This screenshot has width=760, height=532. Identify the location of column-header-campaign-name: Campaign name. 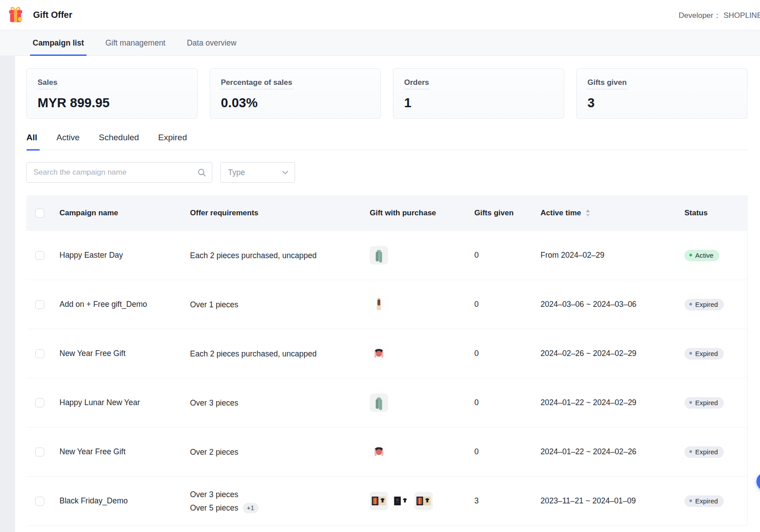
(125, 213).